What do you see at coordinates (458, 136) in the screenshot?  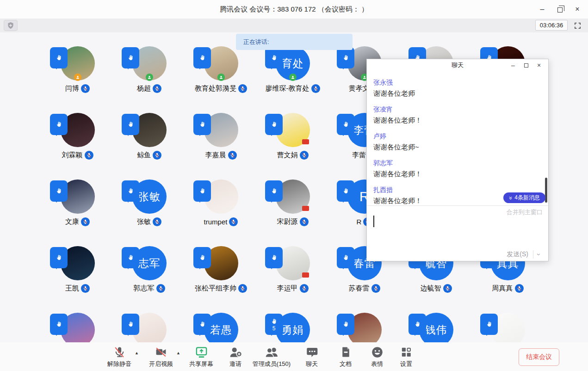 I see `chat-sender-name: 卢婷` at bounding box center [458, 136].